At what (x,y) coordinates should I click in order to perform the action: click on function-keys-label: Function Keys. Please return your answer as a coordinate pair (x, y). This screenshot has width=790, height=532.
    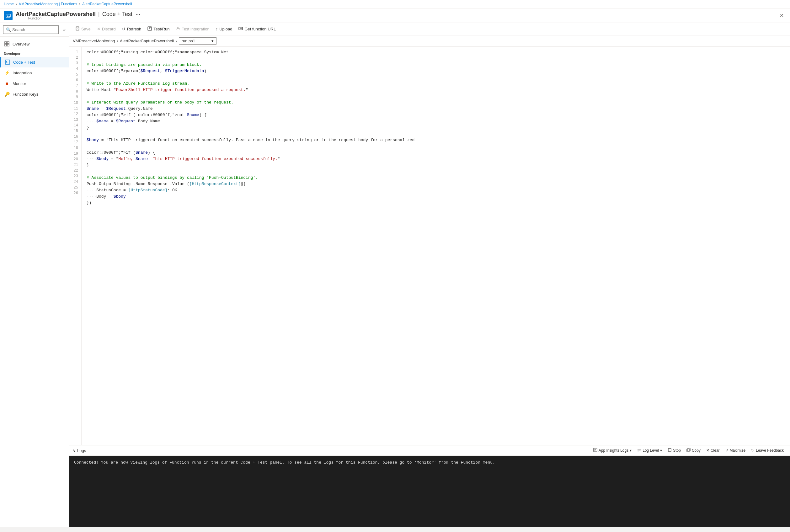
    Looking at the image, I should click on (25, 94).